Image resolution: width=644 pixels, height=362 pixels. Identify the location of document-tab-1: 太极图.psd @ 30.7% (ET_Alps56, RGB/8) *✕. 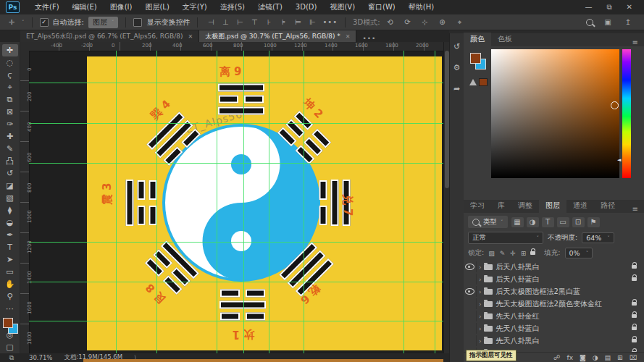
(278, 36).